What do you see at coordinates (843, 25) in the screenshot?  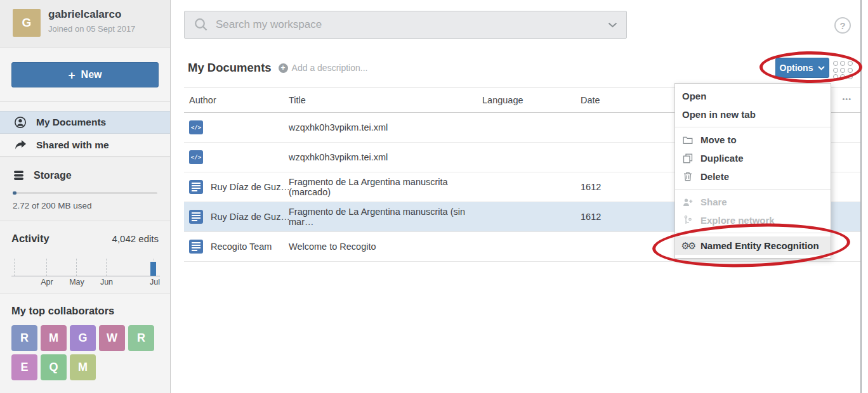 I see `help-button: ?` at bounding box center [843, 25].